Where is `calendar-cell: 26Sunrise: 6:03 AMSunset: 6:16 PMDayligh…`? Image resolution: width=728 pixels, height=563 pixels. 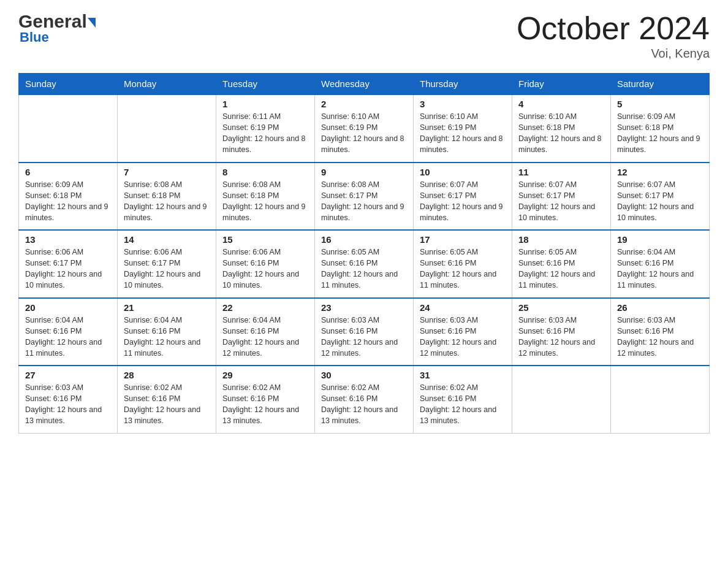
calendar-cell: 26Sunrise: 6:03 AMSunset: 6:16 PMDayligh… is located at coordinates (661, 332).